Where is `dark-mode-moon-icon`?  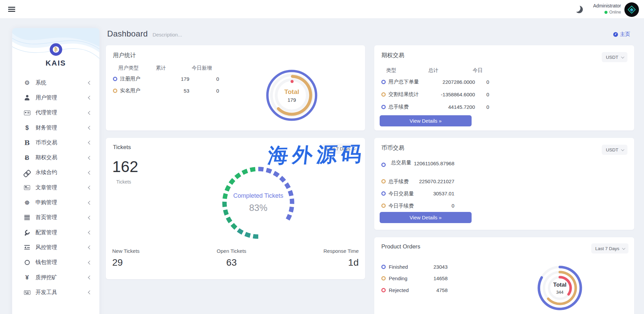
dark-mode-moon-icon is located at coordinates (579, 9).